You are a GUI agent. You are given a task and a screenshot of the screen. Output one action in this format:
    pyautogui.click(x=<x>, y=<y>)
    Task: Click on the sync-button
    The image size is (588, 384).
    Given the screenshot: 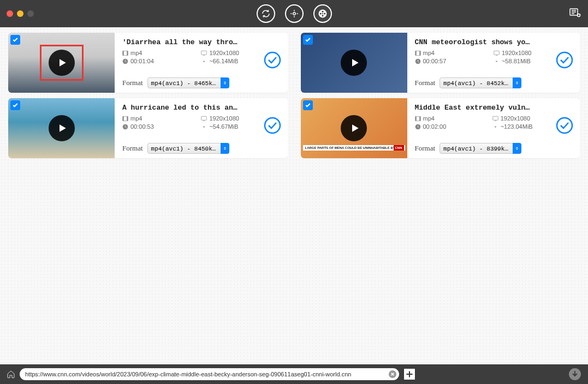 What is the action you would take?
    pyautogui.click(x=294, y=14)
    